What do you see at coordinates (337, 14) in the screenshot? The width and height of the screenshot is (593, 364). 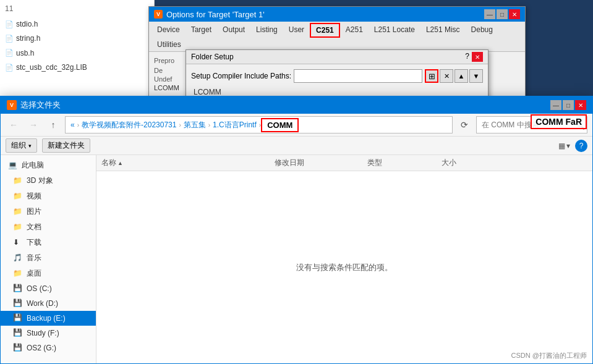 I see `options-titlebar: V Options for Target 'Target 1' — □ ✕` at bounding box center [337, 14].